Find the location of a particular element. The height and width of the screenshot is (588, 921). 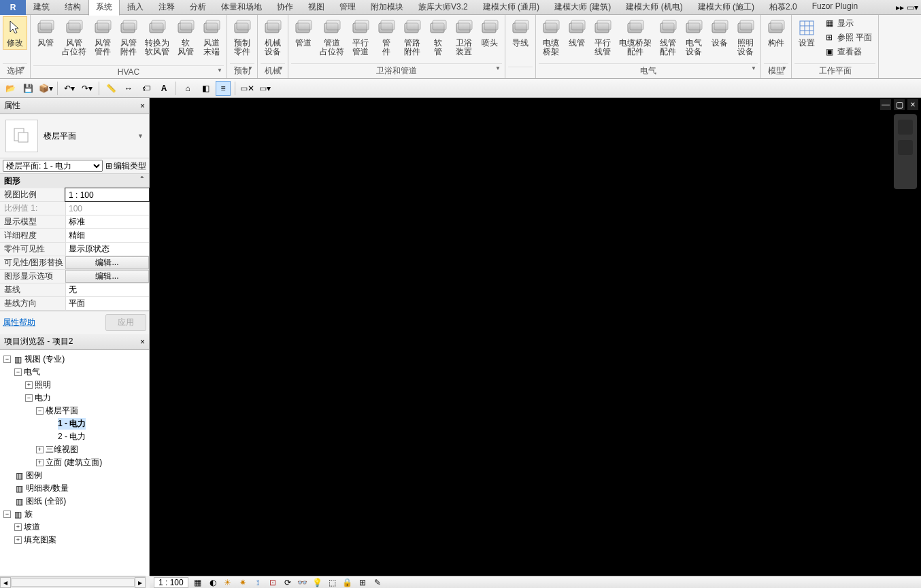

tab-9: 管理 is located at coordinates (348, 8).